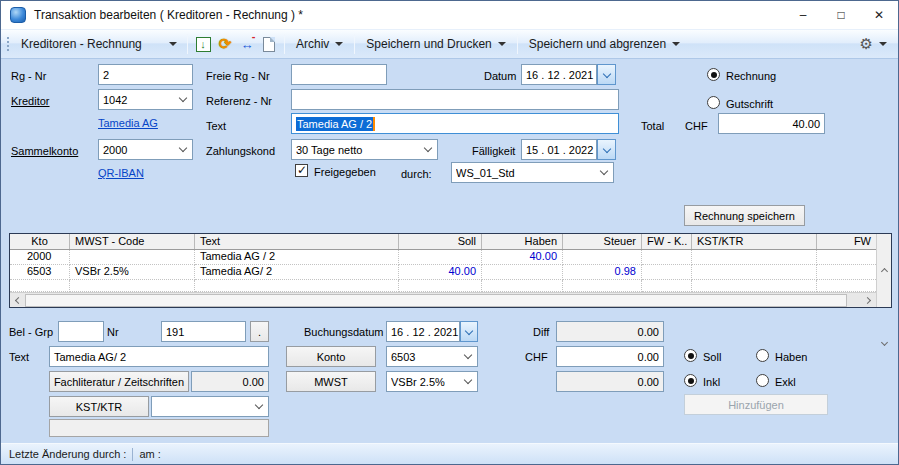  I want to click on inkl-radio-label: Inkl, so click(712, 382).